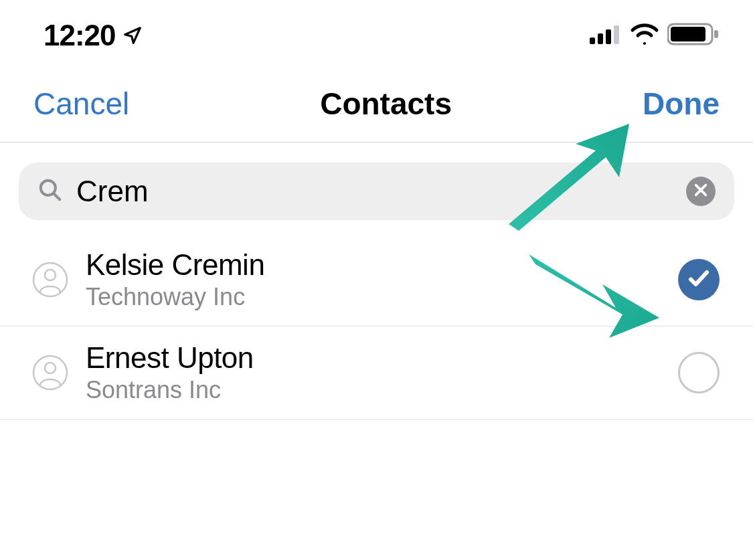 This screenshot has height=560, width=753. I want to click on status-bar: 12:20, so click(376, 29).